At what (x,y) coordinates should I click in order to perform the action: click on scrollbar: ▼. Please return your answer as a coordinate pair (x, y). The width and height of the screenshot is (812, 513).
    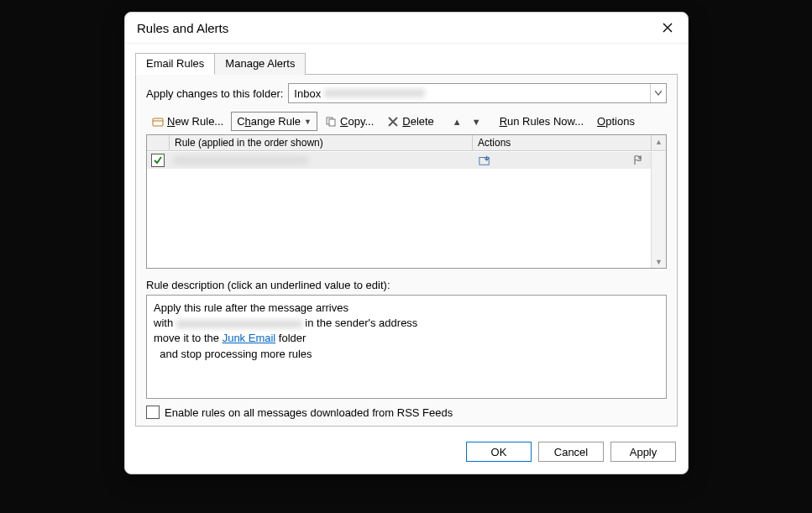
    Looking at the image, I should click on (658, 210).